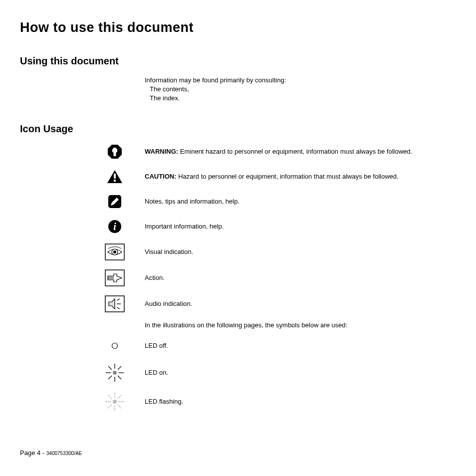 This screenshot has width=476, height=476. What do you see at coordinates (115, 202) in the screenshot?
I see `pencil-icon` at bounding box center [115, 202].